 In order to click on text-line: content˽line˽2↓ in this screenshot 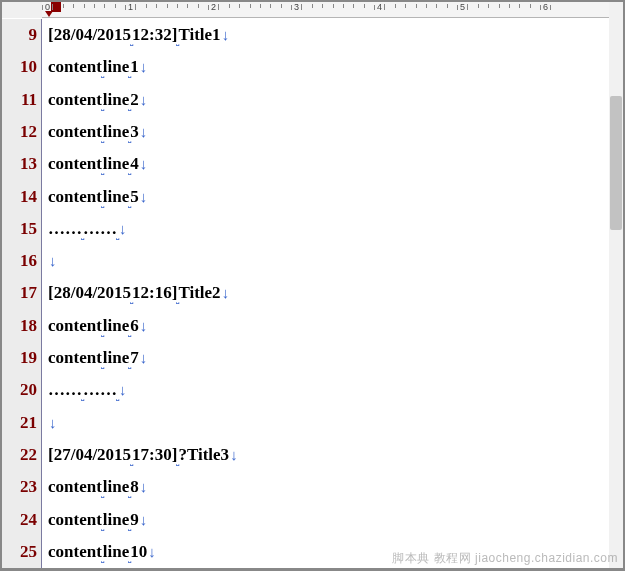, I will do `click(328, 100)`.